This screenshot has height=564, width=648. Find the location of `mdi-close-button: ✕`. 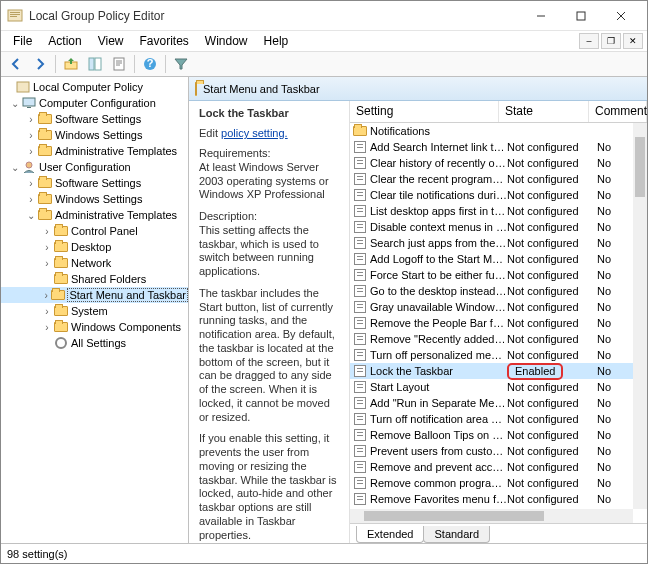

mdi-close-button: ✕ is located at coordinates (633, 41).